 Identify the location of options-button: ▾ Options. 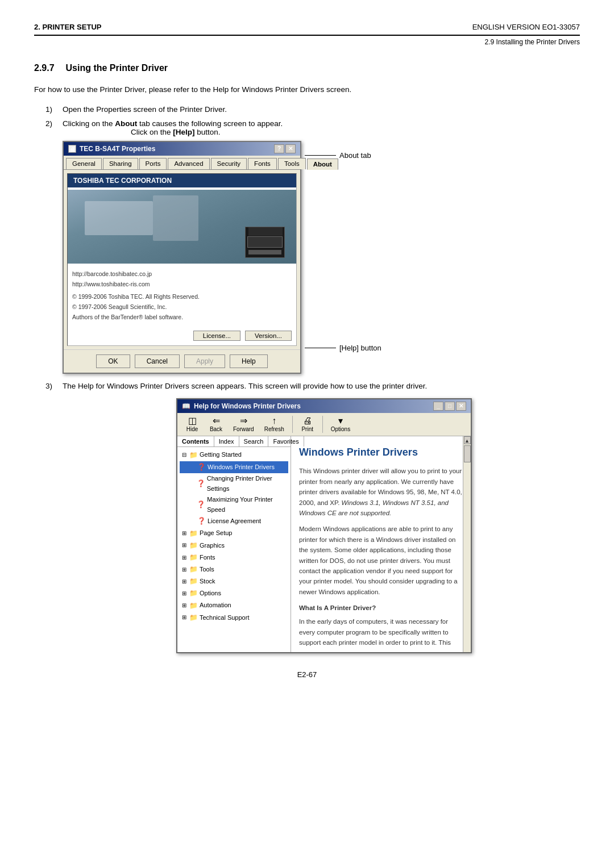
(341, 424).